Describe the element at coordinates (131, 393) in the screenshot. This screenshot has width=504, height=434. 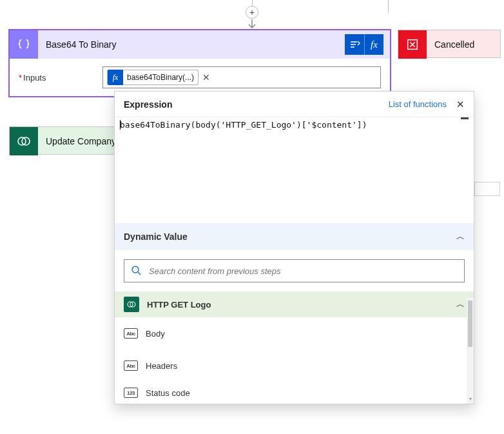
I see `type-number-icon: 123` at that location.